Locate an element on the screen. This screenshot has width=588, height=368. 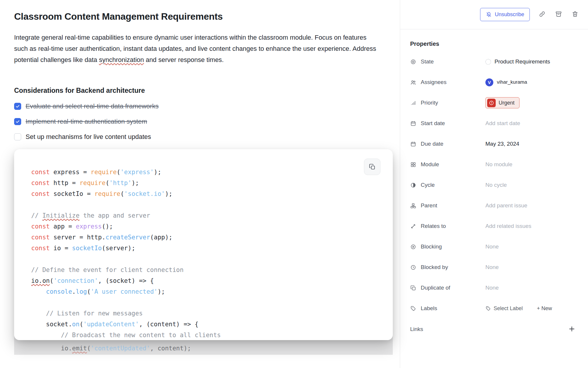
property-label-priority: Priority is located at coordinates (448, 103).